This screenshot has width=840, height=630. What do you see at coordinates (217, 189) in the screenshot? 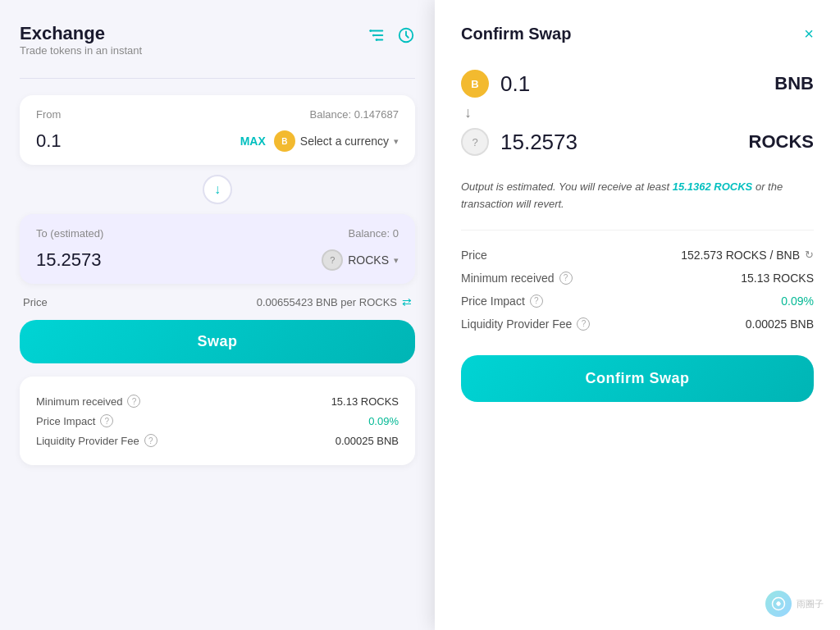
I see `swap-arrow-container: ↓` at bounding box center [217, 189].